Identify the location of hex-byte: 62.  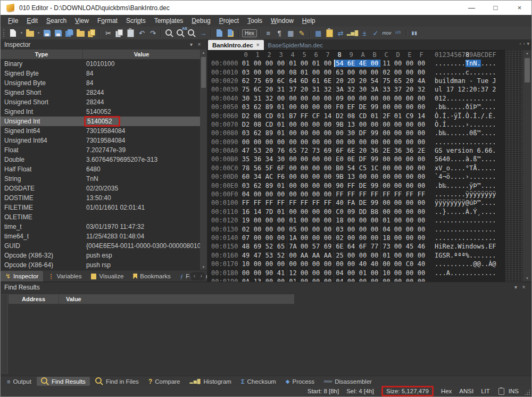
(246, 81).